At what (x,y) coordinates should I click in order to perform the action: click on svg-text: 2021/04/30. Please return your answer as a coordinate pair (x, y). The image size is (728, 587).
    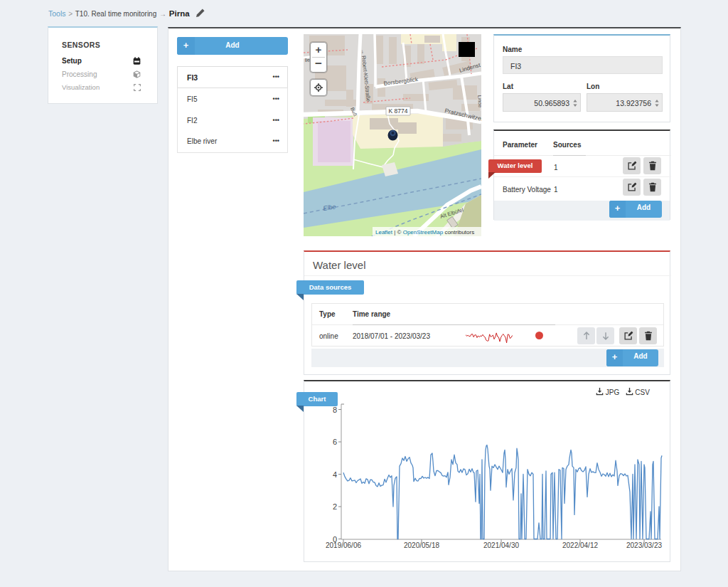
    Looking at the image, I should click on (501, 545).